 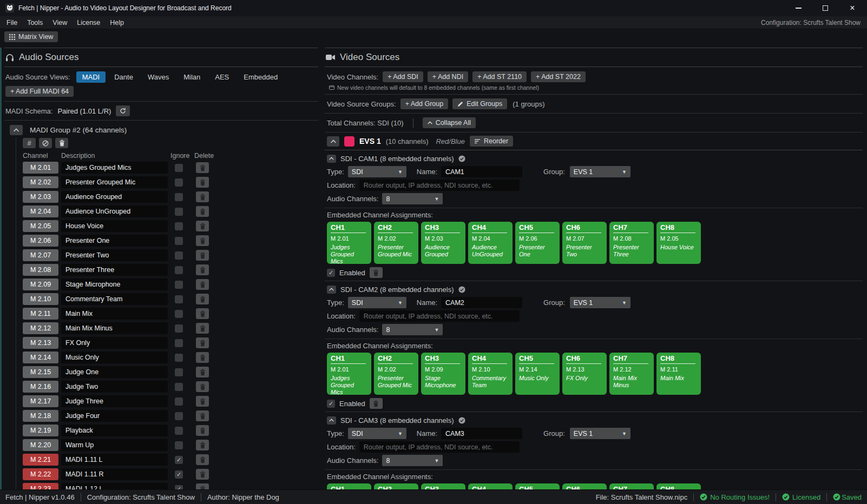 What do you see at coordinates (62, 143) in the screenshot?
I see `delete-group-button` at bounding box center [62, 143].